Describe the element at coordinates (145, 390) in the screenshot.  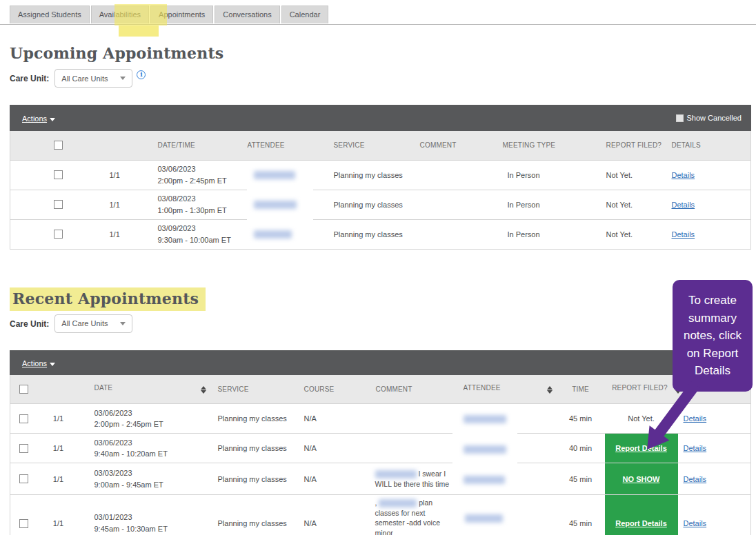
I see `col-date: DATE` at that location.